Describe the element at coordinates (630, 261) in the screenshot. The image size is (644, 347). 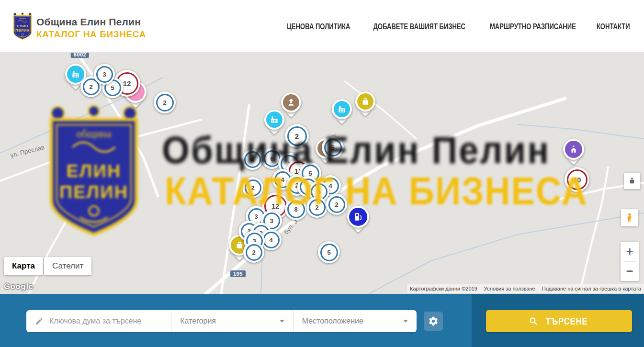
I see `zoom-control: + −` at that location.